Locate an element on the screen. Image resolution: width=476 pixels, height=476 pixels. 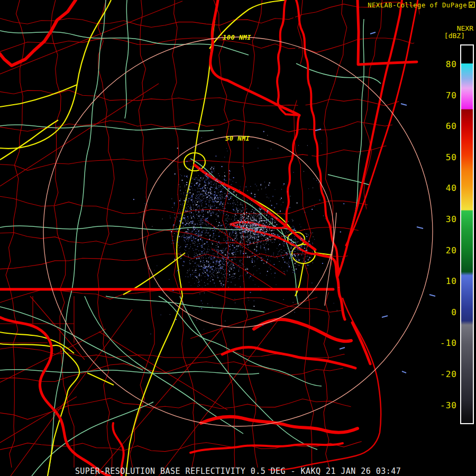
dbz-colorbar is located at coordinates (467, 234).